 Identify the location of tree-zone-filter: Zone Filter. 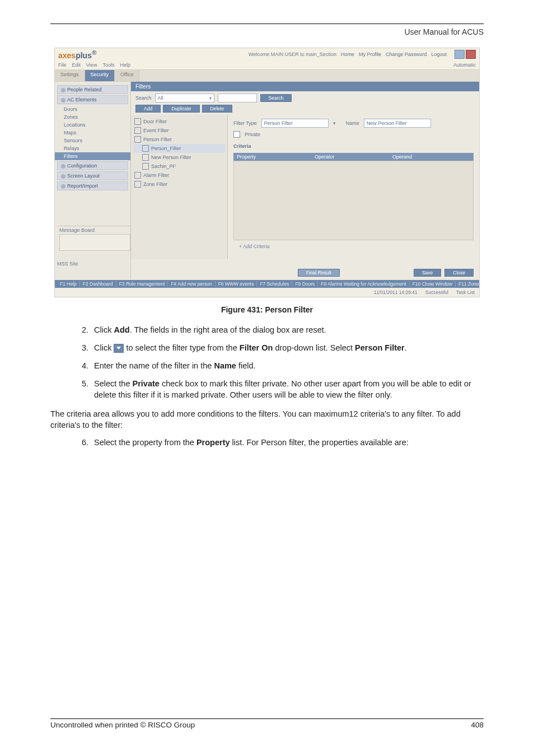
(179, 184).